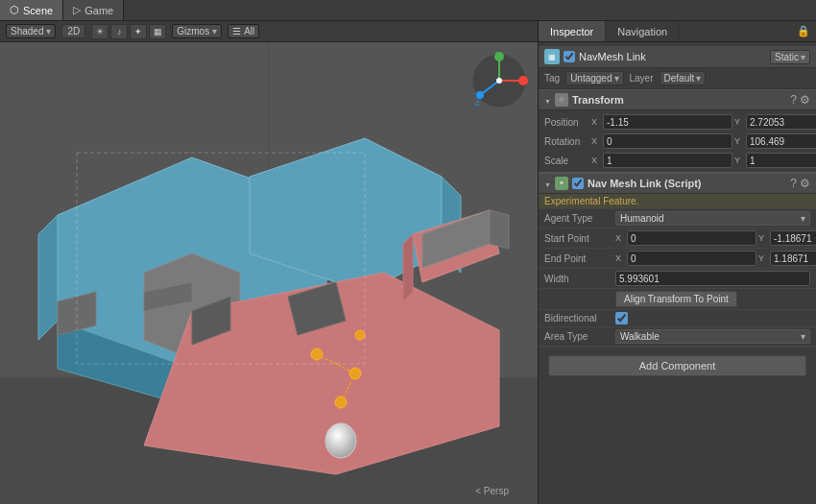 The height and width of the screenshot is (504, 816). What do you see at coordinates (31, 31) in the screenshot?
I see `shaded-dropdown: Shaded` at bounding box center [31, 31].